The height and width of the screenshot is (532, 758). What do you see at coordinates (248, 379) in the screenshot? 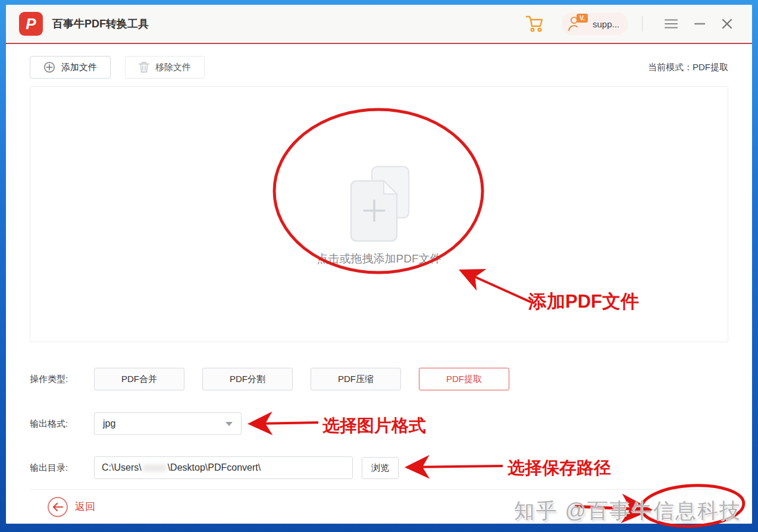
I see `op-button-pdf-split: PDF分割` at bounding box center [248, 379].